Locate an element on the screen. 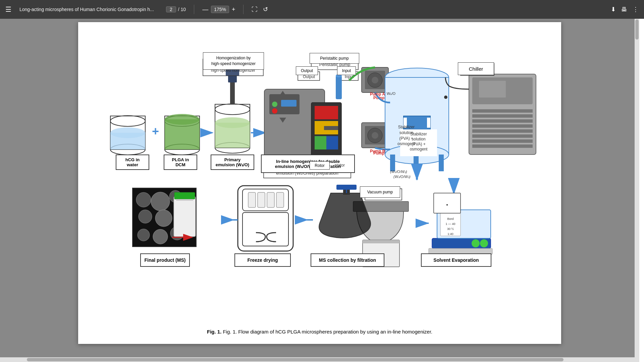  figure-caption: Fig. 1. Fig. 1. Flow diagram of hCG PLGA… is located at coordinates (320, 332).